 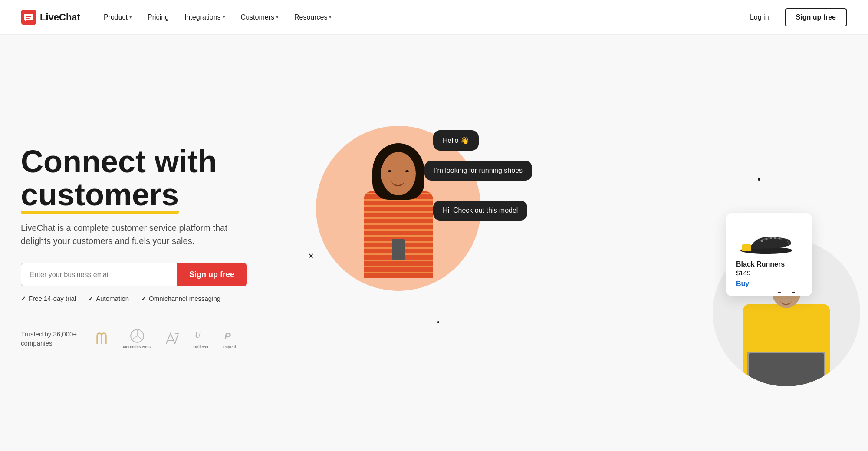 What do you see at coordinates (769, 284) in the screenshot?
I see `product-buy-button: Buy` at bounding box center [769, 284].